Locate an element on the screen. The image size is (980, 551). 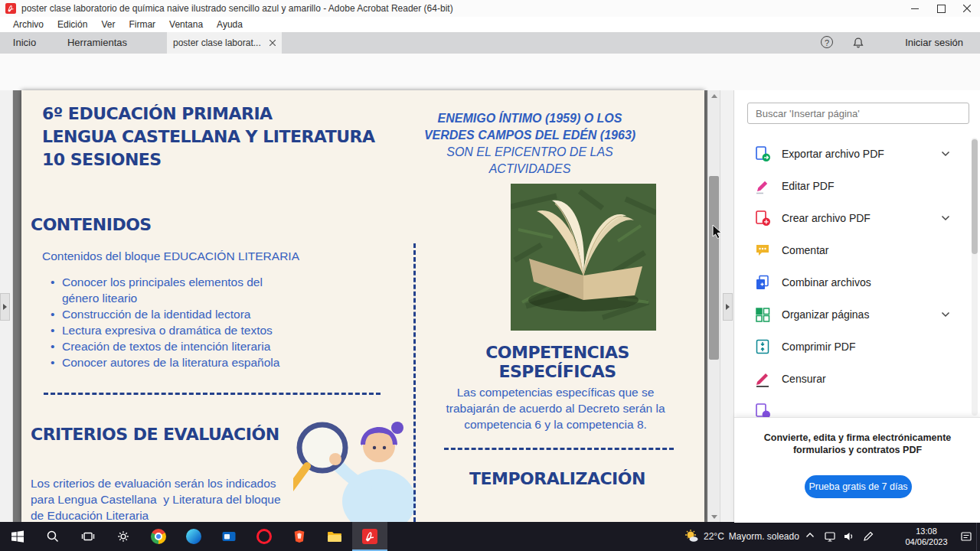
tab-bar: Inicio Herramientas poster clase laborat… is located at coordinates (490, 43).